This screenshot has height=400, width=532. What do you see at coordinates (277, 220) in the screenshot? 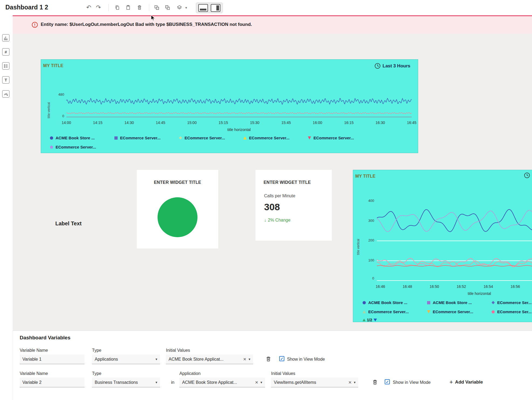
I see `metric-change: ↓ 2% Change` at bounding box center [277, 220].